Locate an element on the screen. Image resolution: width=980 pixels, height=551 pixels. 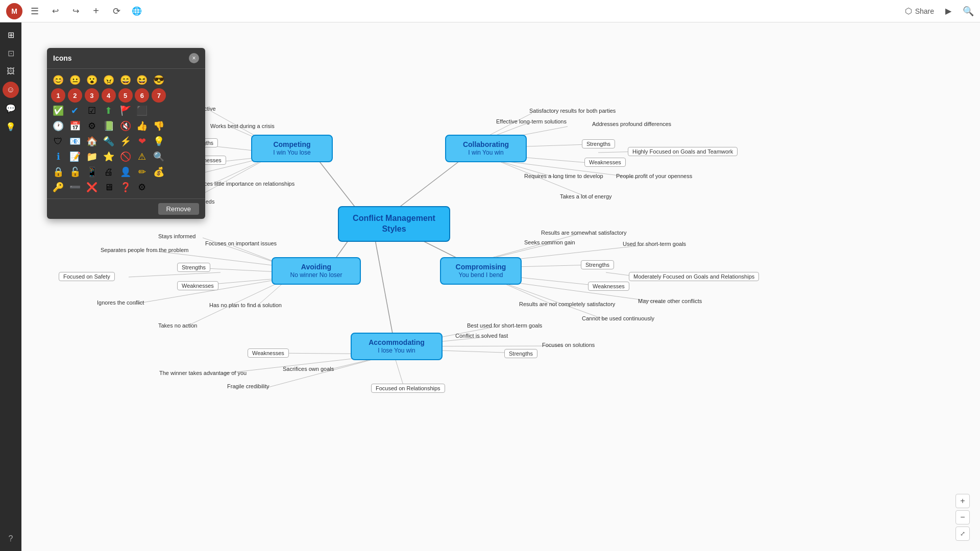
badge-weaknesses-accom: Weaknesses is located at coordinates (268, 353).